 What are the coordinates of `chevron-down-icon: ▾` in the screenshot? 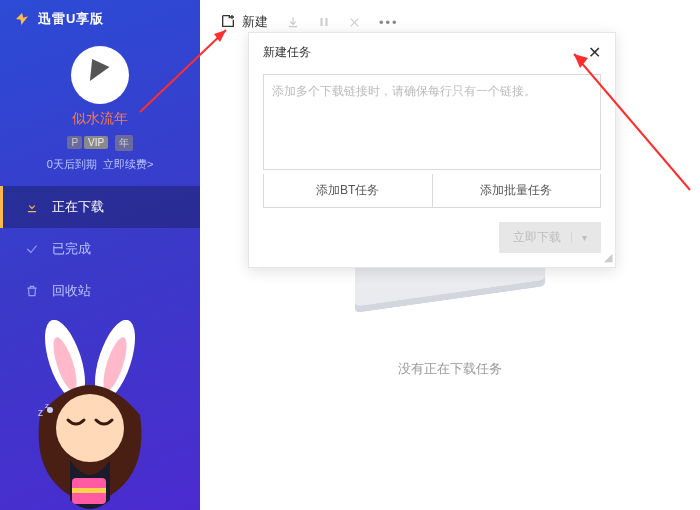 It's located at (579, 238).